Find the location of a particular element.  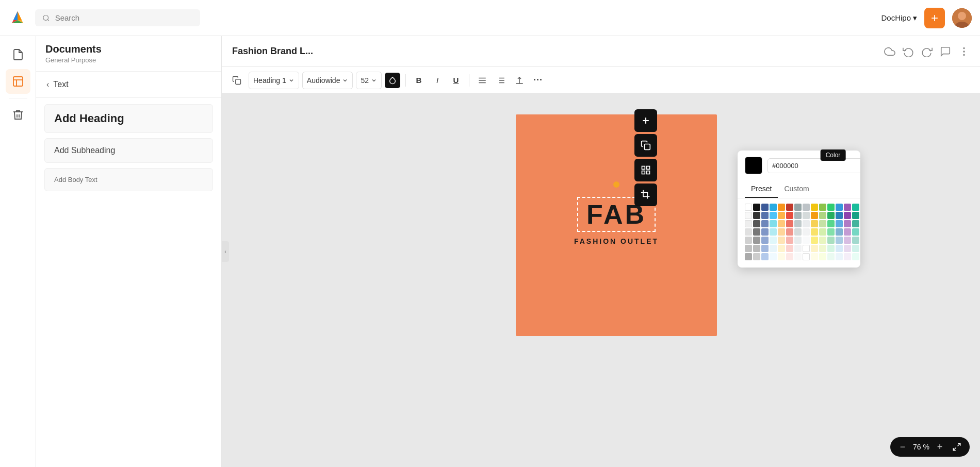

list-button is located at coordinates (501, 80).